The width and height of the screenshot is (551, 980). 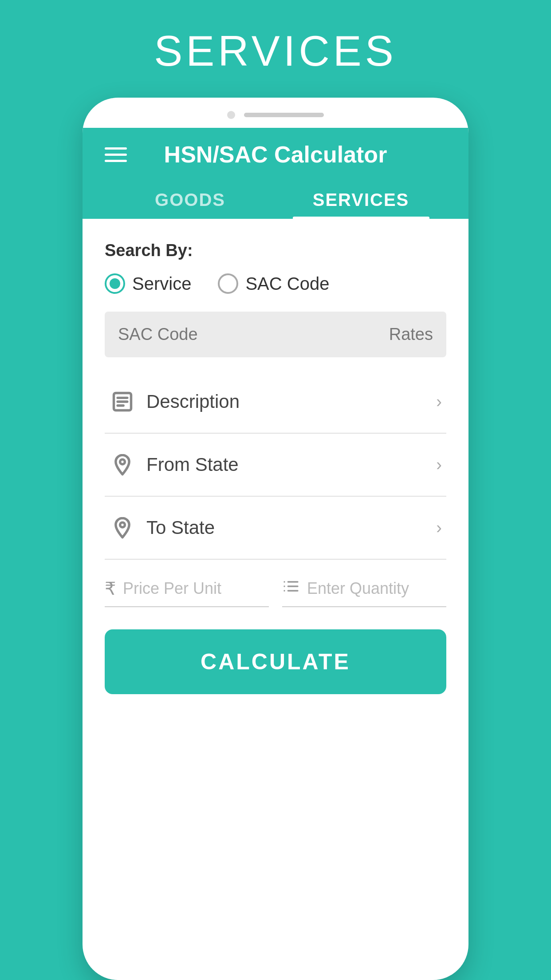 What do you see at coordinates (276, 173) in the screenshot?
I see `app-header: HSN/SAC Calculator GOODS SERVICES` at bounding box center [276, 173].